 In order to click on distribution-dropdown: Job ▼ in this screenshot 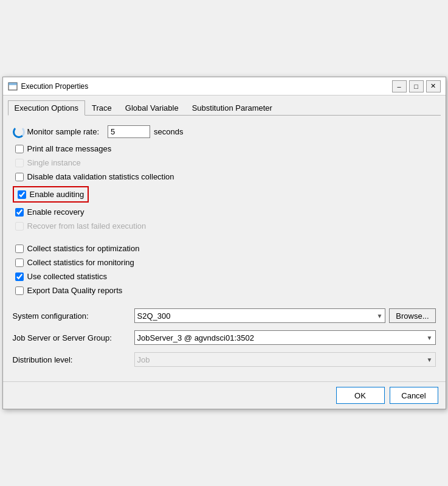, I will do `click(285, 359)`.